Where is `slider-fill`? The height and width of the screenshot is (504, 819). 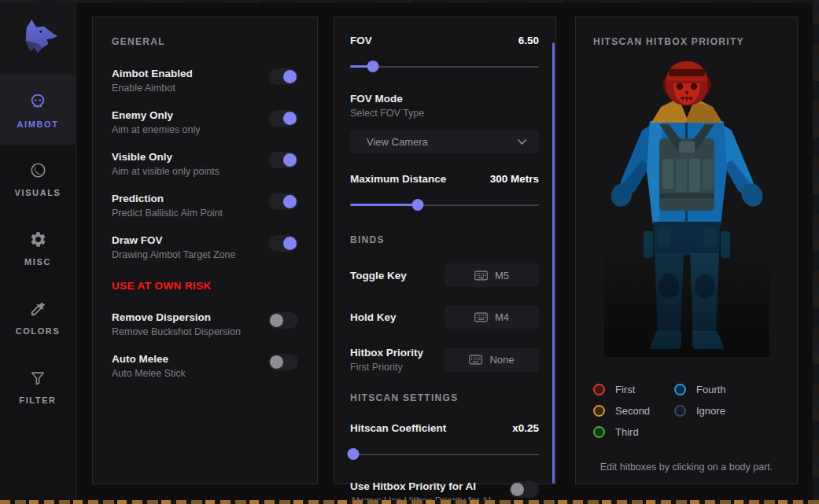 slider-fill is located at coordinates (384, 204).